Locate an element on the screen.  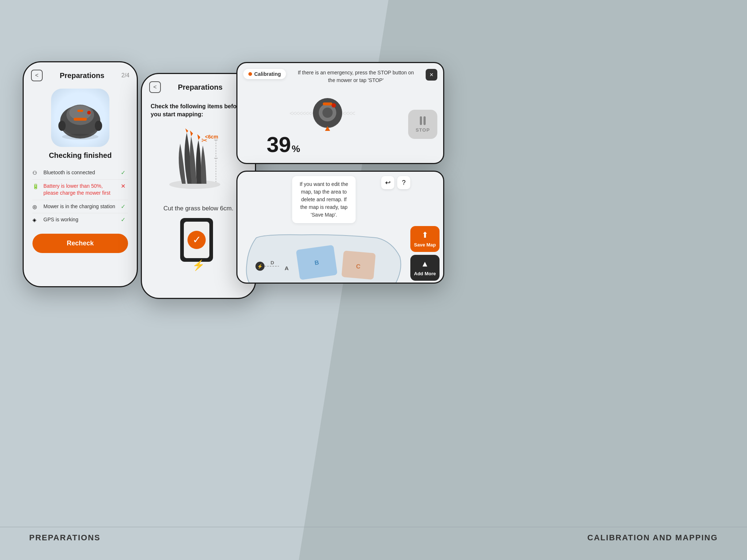
undo-button: ↩ is located at coordinates (388, 183).